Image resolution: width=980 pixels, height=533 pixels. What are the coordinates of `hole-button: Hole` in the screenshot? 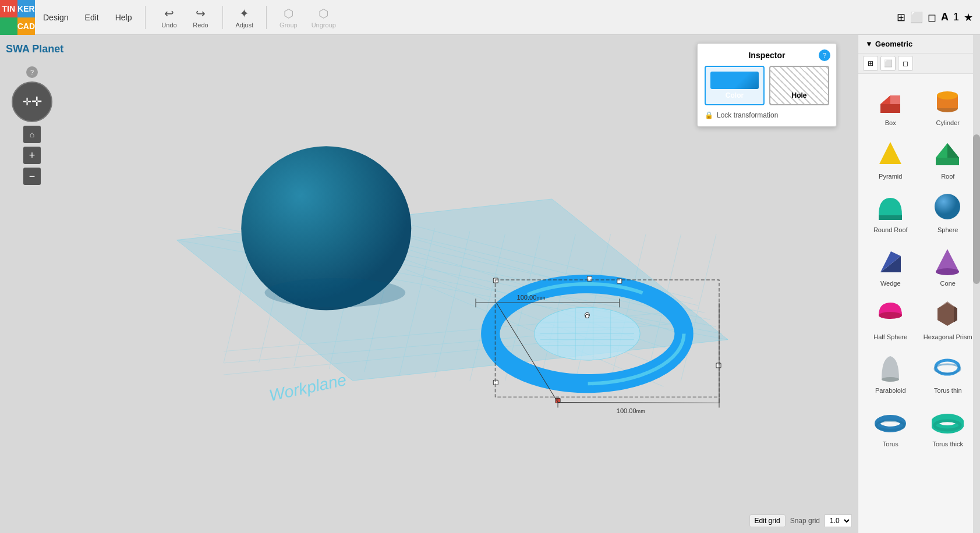 It's located at (799, 86).